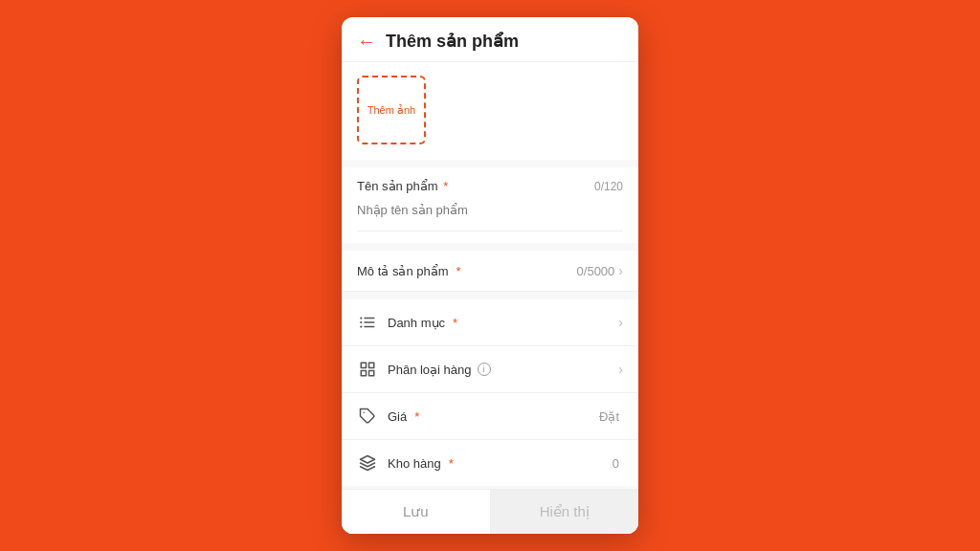  What do you see at coordinates (596, 272) in the screenshot?
I see `description-count: 0/5000` at bounding box center [596, 272].